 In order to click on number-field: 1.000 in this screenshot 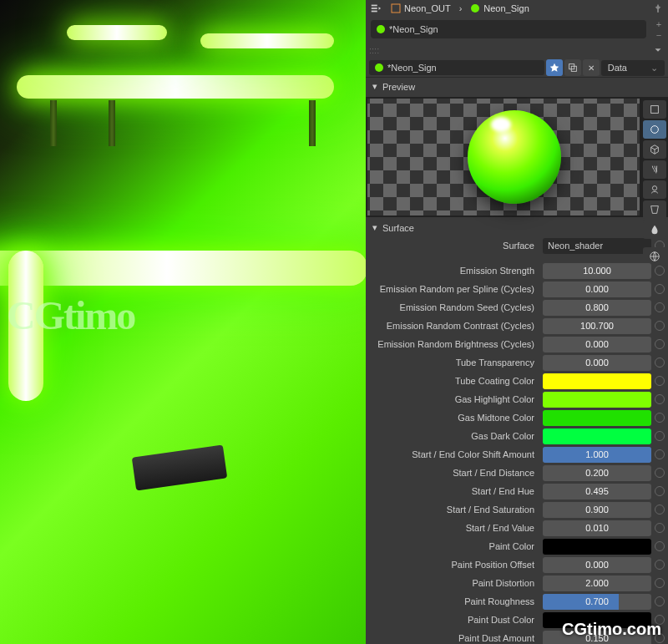, I will do `click(597, 454)`.